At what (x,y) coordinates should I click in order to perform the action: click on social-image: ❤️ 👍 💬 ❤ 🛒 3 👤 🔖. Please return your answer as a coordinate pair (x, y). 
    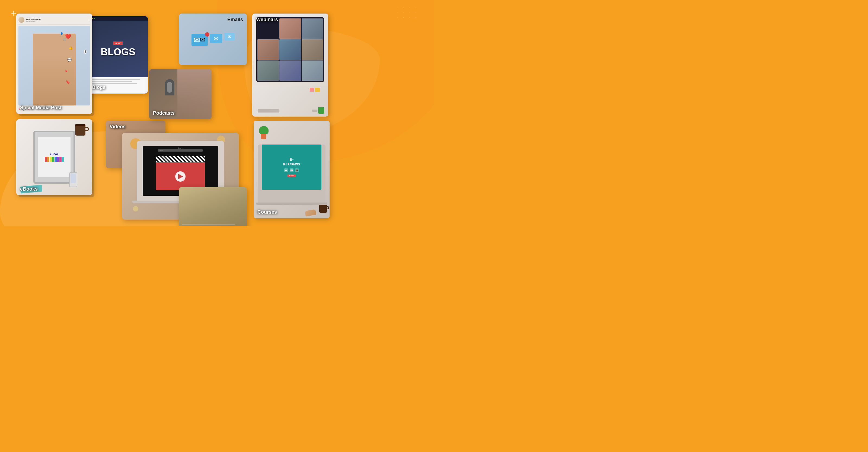
    Looking at the image, I should click on (54, 65).